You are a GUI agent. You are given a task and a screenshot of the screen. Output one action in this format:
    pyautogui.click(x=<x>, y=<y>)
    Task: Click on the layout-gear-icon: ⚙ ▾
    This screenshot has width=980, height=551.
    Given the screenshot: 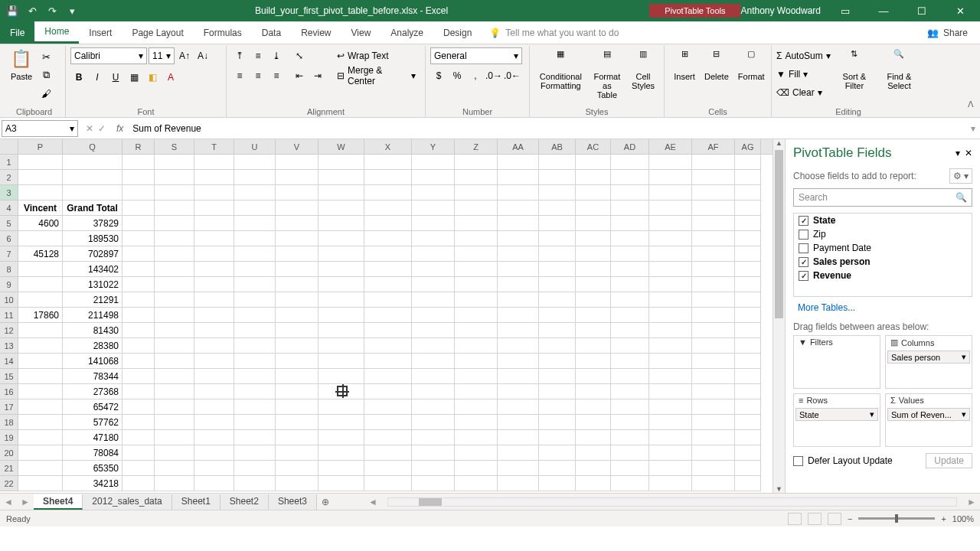 What is the action you would take?
    pyautogui.click(x=961, y=176)
    